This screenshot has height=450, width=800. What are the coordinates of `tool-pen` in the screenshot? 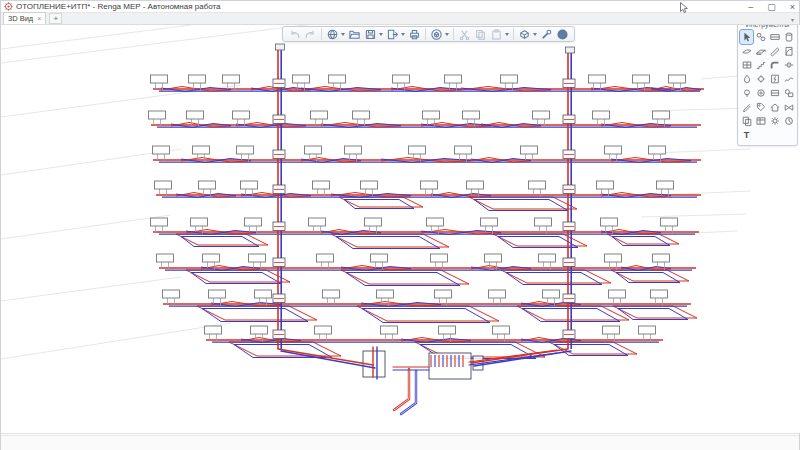 It's located at (747, 107).